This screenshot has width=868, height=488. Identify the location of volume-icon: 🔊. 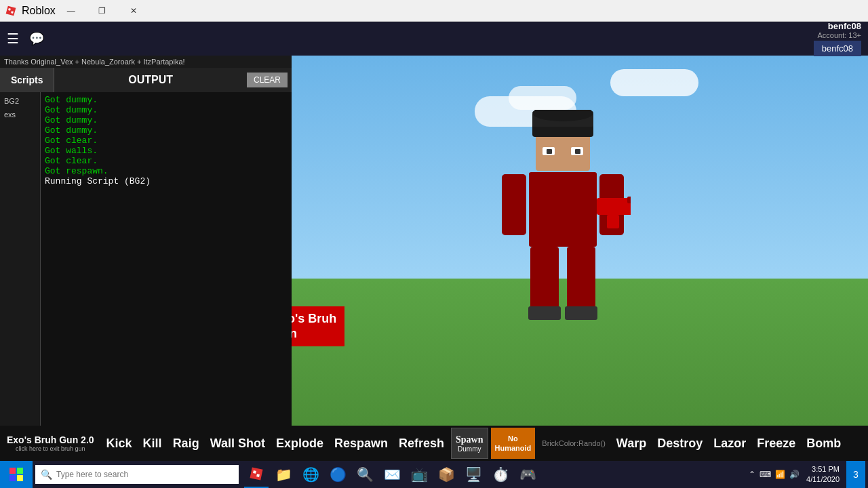
(795, 474).